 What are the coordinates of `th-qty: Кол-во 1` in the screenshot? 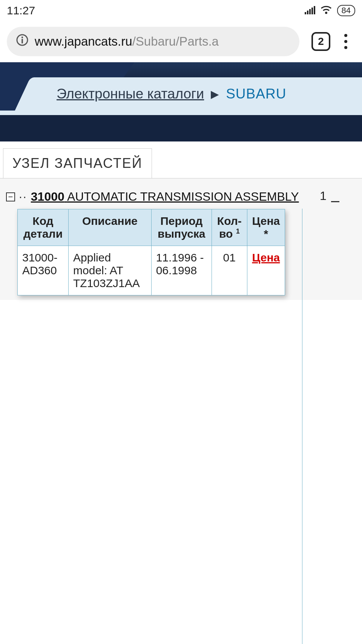 It's located at (229, 228).